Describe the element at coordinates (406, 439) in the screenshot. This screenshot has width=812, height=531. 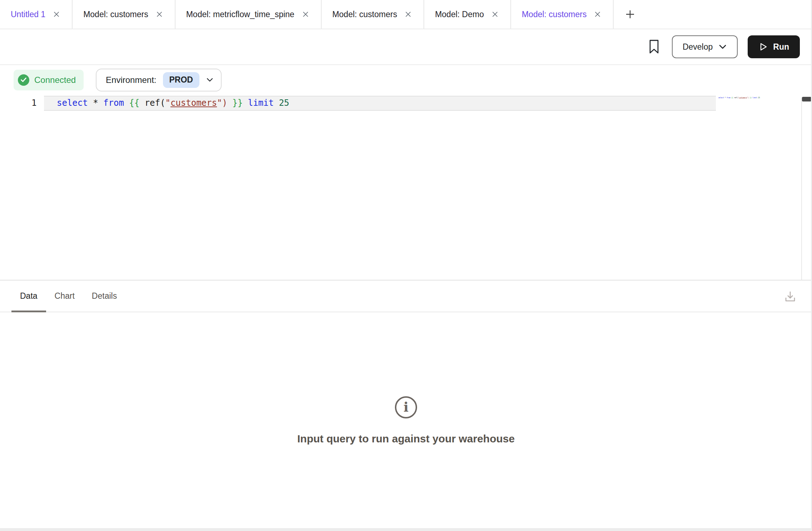
I see `empty-state-message: Input query to run against your warehous…` at that location.